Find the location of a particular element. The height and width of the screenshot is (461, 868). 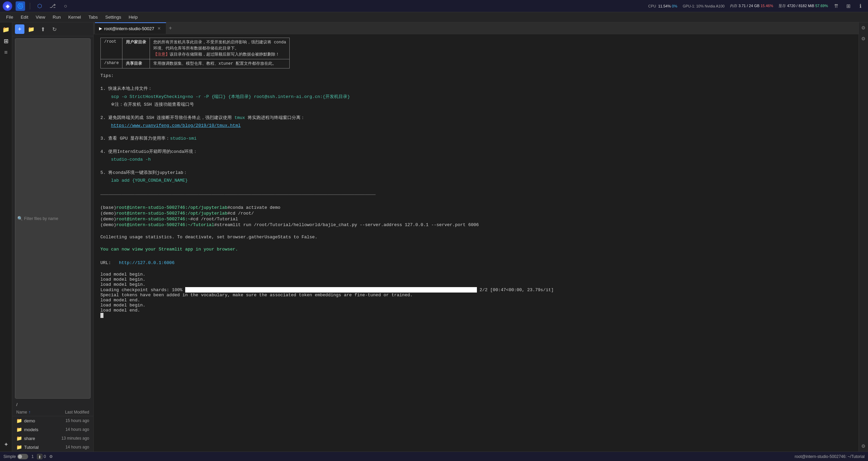

tip-2: 2. 避免因终端关闭成 SSH 连接断开导致任务终止，强烈建议使用 tmux 将… is located at coordinates (476, 122).